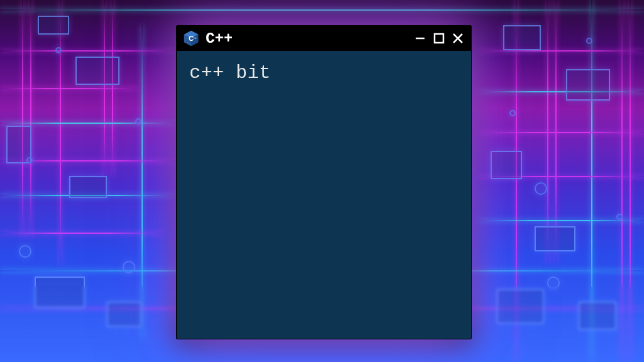  Describe the element at coordinates (439, 38) in the screenshot. I see `window-controls` at that location.